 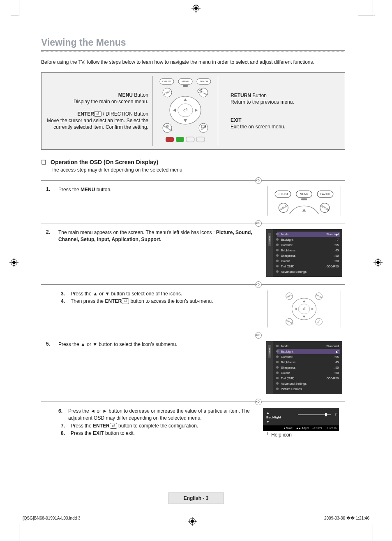 What do you see at coordinates (141, 95) in the screenshot?
I see `menu-button-tail: Button` at bounding box center [141, 95].